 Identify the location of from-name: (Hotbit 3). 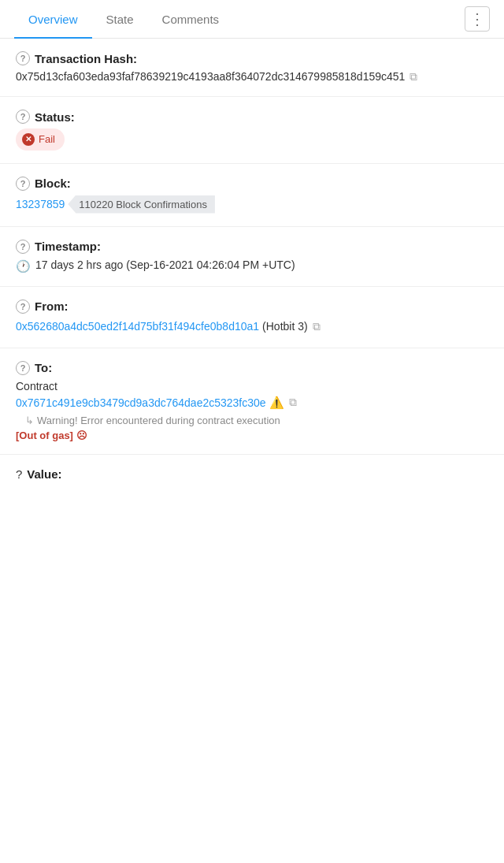
(285, 326).